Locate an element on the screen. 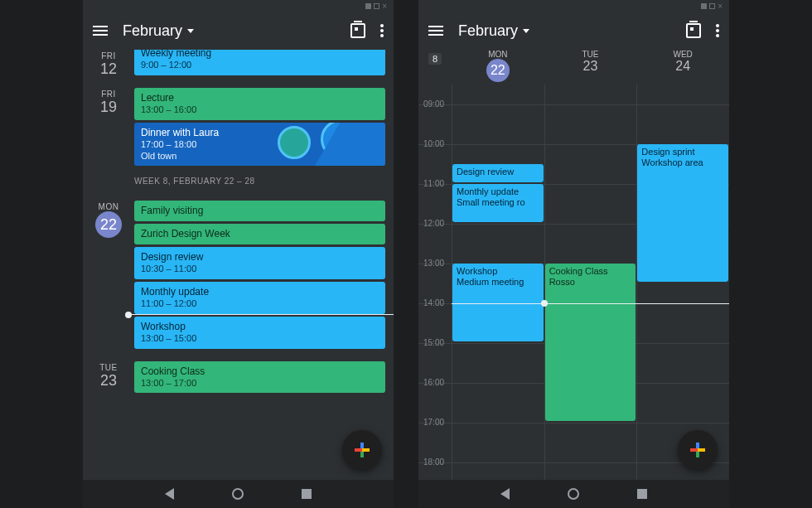  day-column-header: TUE 23 is located at coordinates (591, 67).